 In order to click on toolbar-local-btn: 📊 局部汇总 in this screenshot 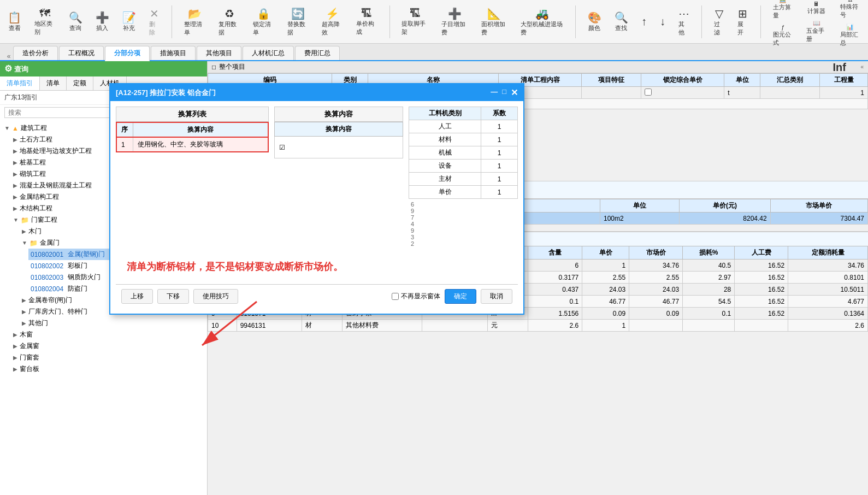, I will do `click(850, 35)`.